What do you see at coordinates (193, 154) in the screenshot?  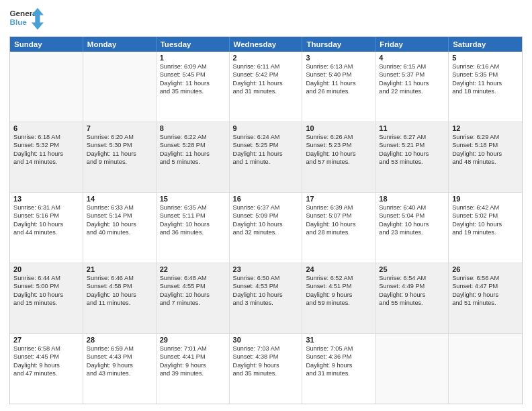 I see `cell-info-line: Daylight: 11 hours` at bounding box center [193, 154].